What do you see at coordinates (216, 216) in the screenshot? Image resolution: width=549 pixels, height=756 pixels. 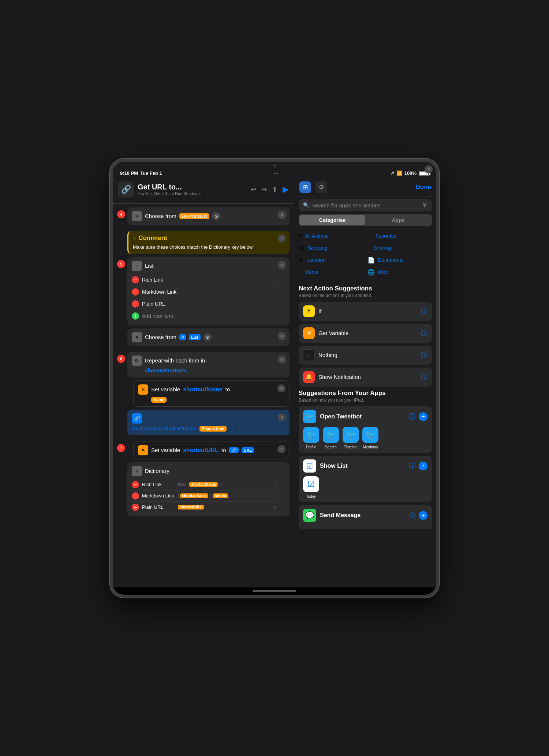 I see `choose-arrow-icon: ⊙` at bounding box center [216, 216].